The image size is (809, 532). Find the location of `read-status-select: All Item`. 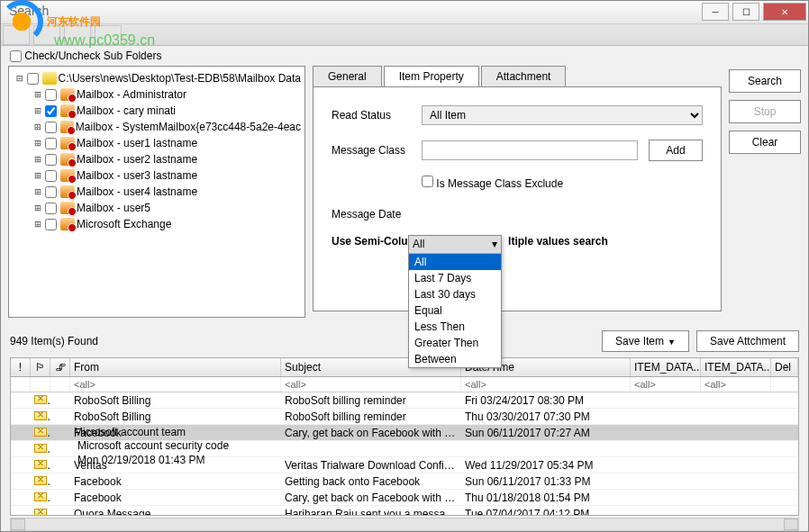

read-status-select: All Item is located at coordinates (562, 115).